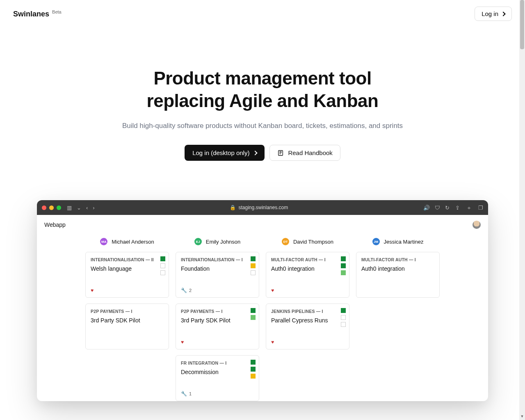 The height and width of the screenshot is (420, 525). What do you see at coordinates (469, 208) in the screenshot?
I see `titlebar-right-group: ⇪ ＋ ❐` at bounding box center [469, 208].